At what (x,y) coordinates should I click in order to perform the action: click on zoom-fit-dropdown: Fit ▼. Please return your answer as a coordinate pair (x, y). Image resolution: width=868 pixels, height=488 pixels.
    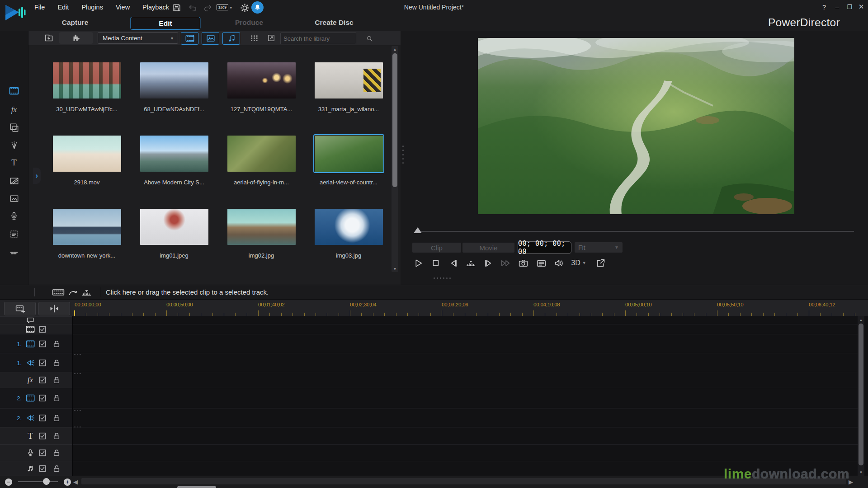
    Looking at the image, I should click on (599, 248).